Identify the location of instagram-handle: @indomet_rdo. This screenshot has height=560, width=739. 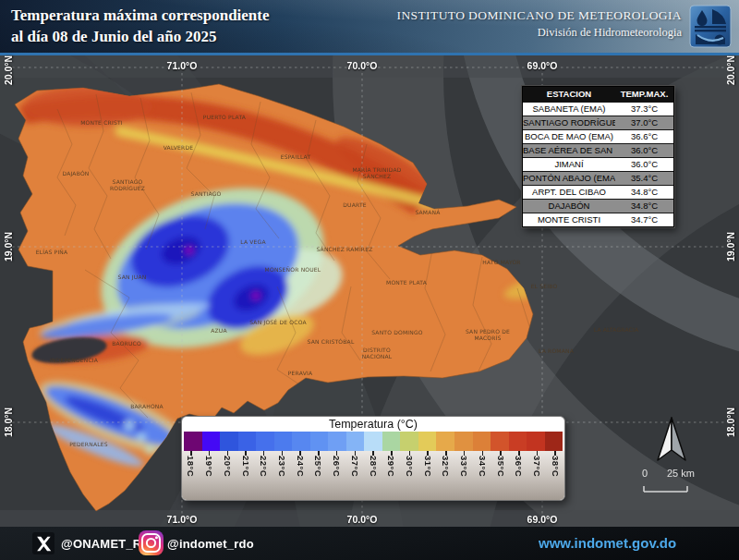
(211, 543).